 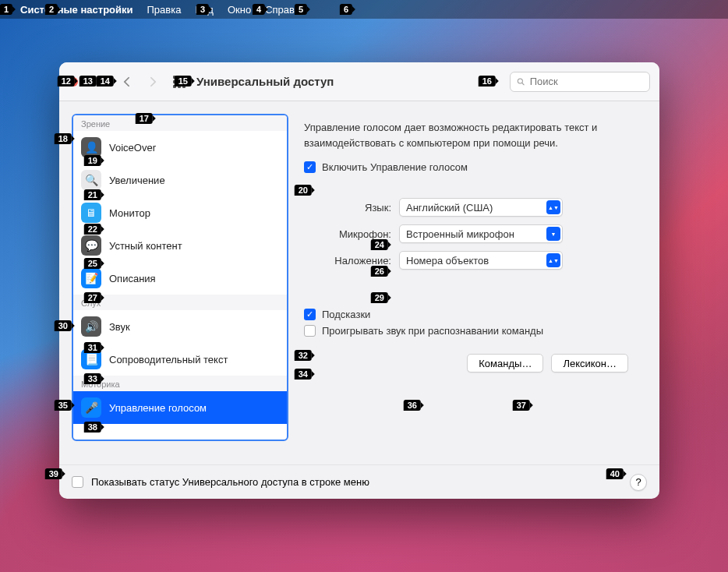 What do you see at coordinates (93, 161) in the screenshot?
I see `annotation-marker: 19` at bounding box center [93, 161].